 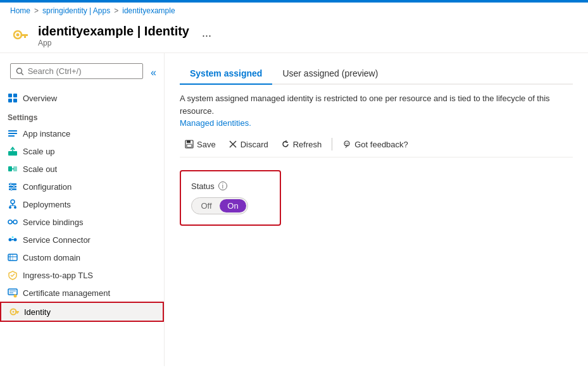 What do you see at coordinates (114, 32) in the screenshot?
I see `page-title: identityexample | Identity` at bounding box center [114, 32].